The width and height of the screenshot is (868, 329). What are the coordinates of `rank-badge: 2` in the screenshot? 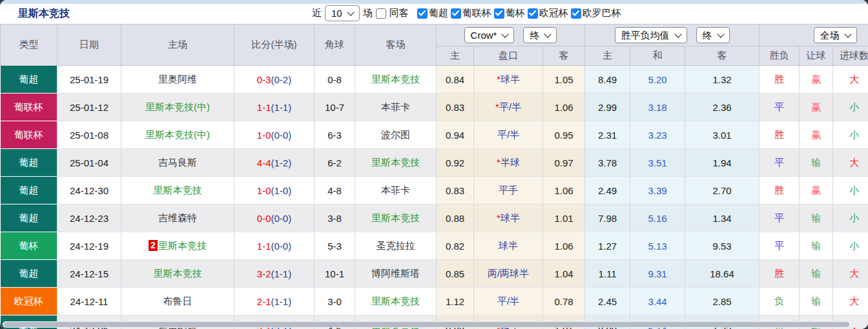 It's located at (153, 245).